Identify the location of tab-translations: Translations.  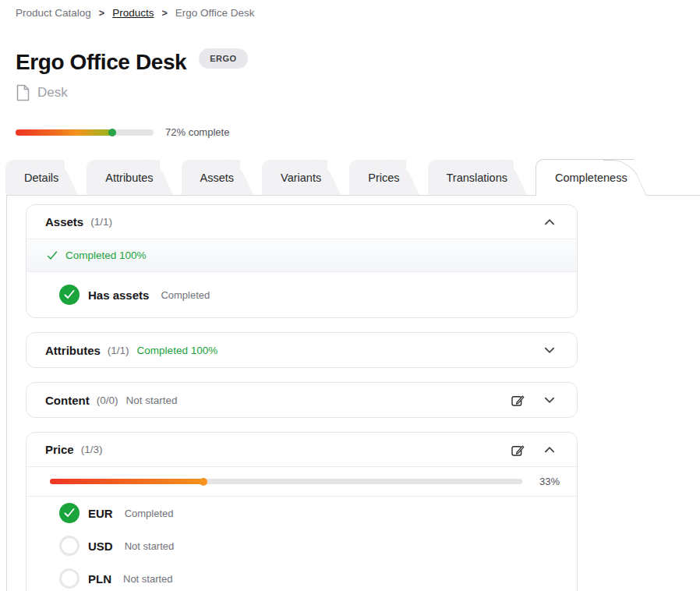
(471, 178).